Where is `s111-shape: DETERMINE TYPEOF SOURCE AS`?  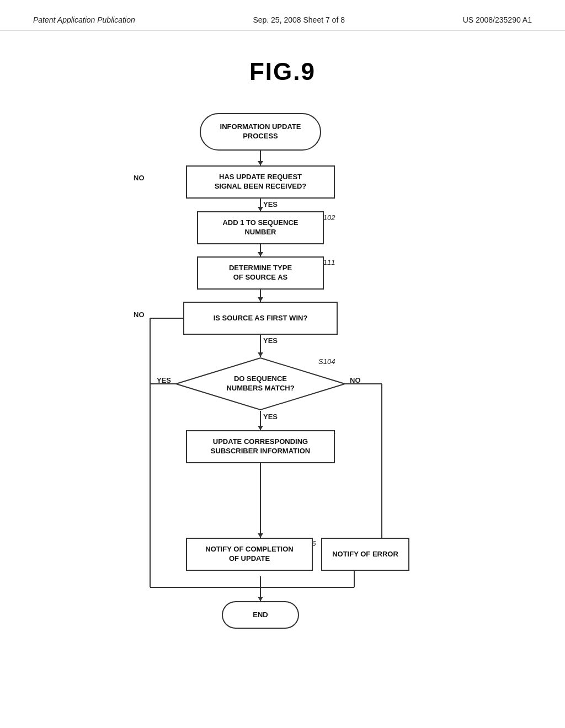
s111-shape: DETERMINE TYPEOF SOURCE AS is located at coordinates (260, 273).